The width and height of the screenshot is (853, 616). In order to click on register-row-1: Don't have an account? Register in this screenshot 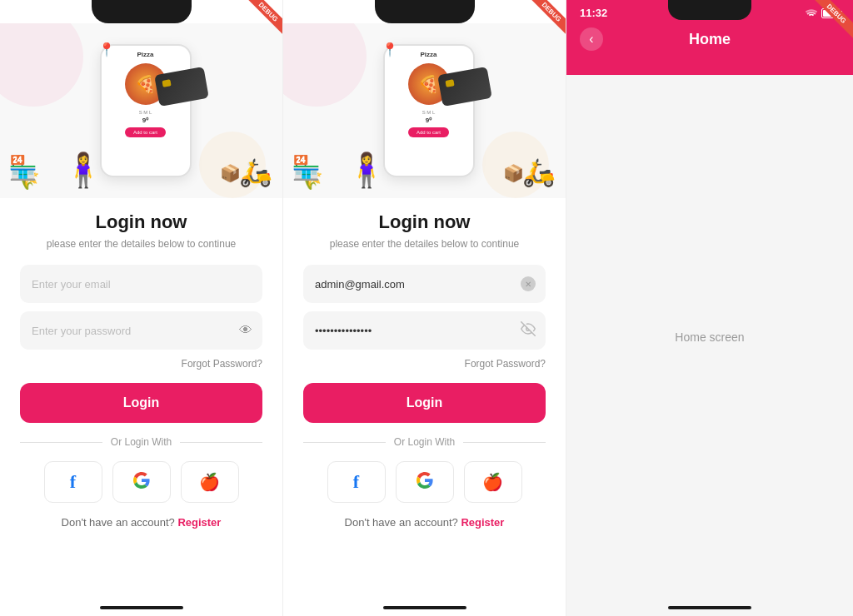, I will do `click(142, 523)`.